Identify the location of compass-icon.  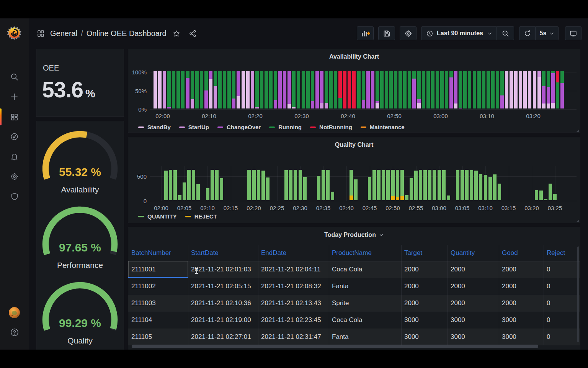
(15, 136).